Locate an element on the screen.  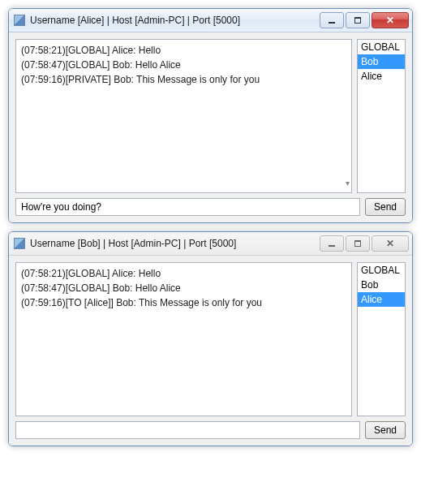
title-bar: Username [Alice] | Host [Admin-PC] | Por… is located at coordinates (211, 21).